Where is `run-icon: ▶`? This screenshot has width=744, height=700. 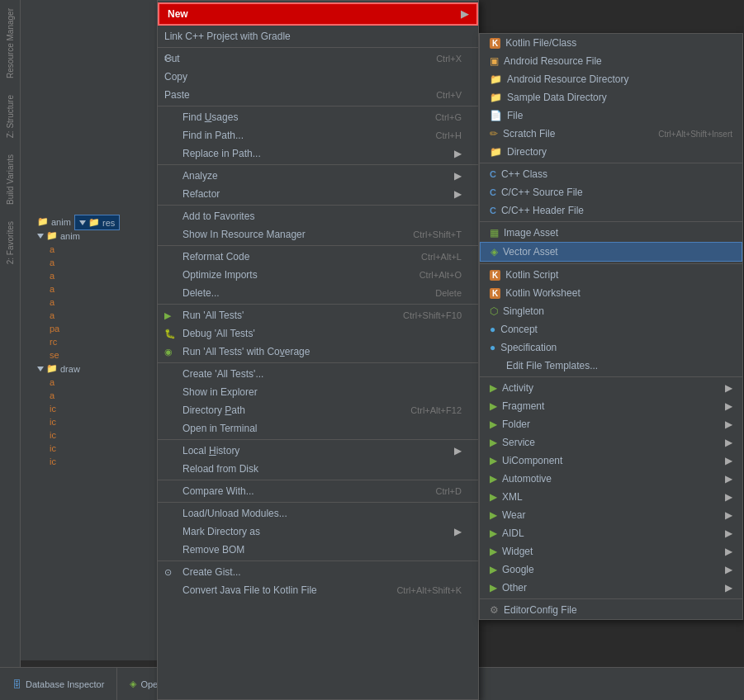
run-icon: ▶ is located at coordinates (168, 315).